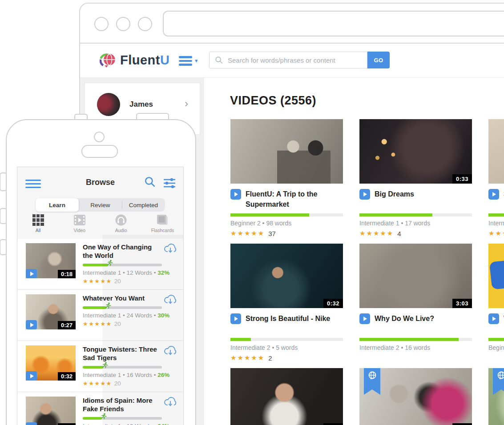 The width and height of the screenshot is (504, 425). I want to click on window-minimize-button, so click(123, 24).